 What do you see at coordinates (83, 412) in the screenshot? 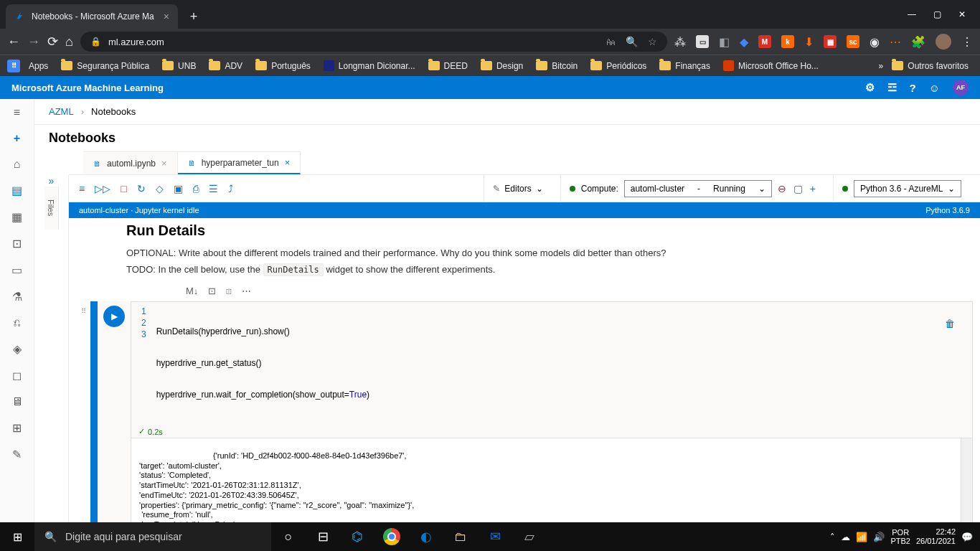
I see `drag-handle-icon: ⠿` at bounding box center [83, 412].